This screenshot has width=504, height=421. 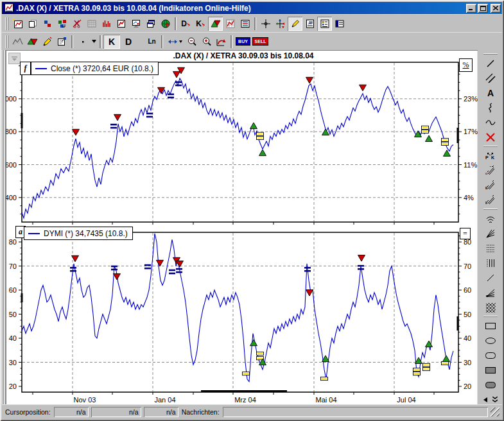 What do you see at coordinates (175, 42) in the screenshot?
I see `h-expand-button` at bounding box center [175, 42].